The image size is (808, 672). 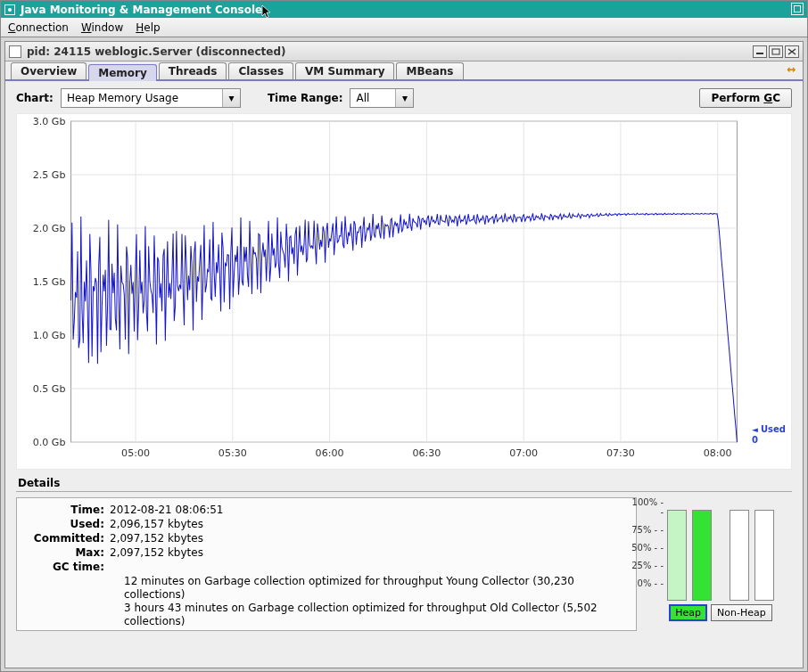 I want to click on tab-overview: Overview, so click(x=48, y=71).